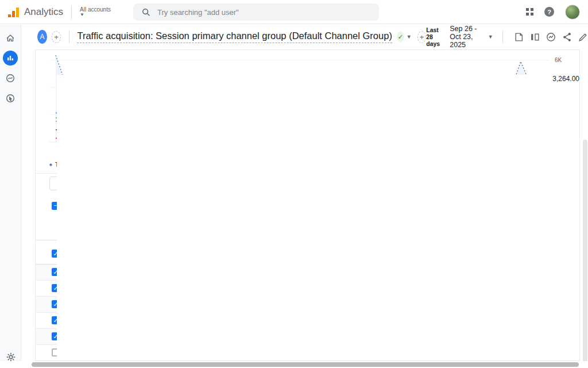  Describe the element at coordinates (10, 197) in the screenshot. I see `left-nav-rail` at that location.